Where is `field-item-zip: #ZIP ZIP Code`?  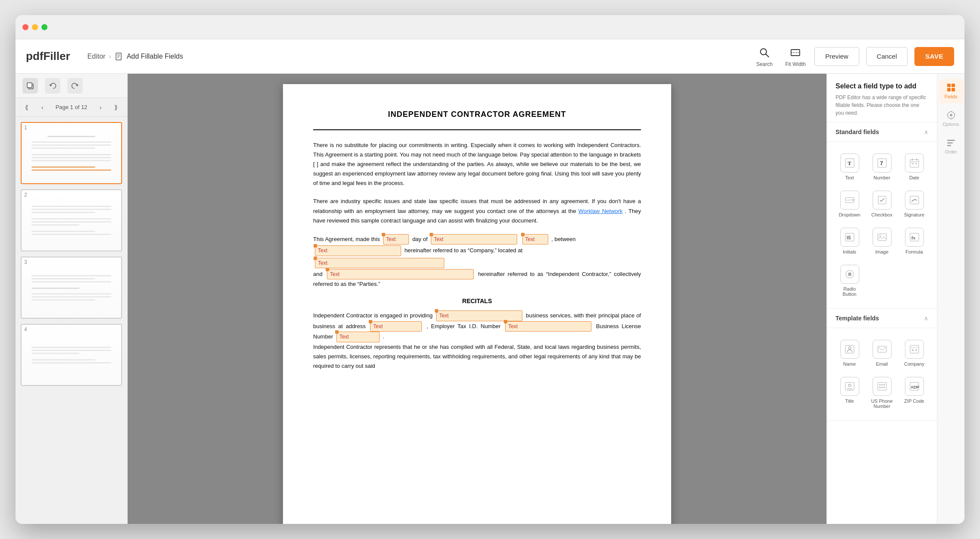 field-item-zip: #ZIP ZIP Code is located at coordinates (914, 393).